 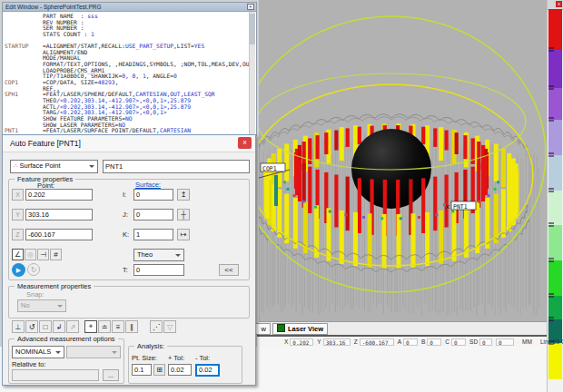 What do you see at coordinates (170, 327) in the screenshot?
I see `tool-icon: ▽` at bounding box center [170, 327].